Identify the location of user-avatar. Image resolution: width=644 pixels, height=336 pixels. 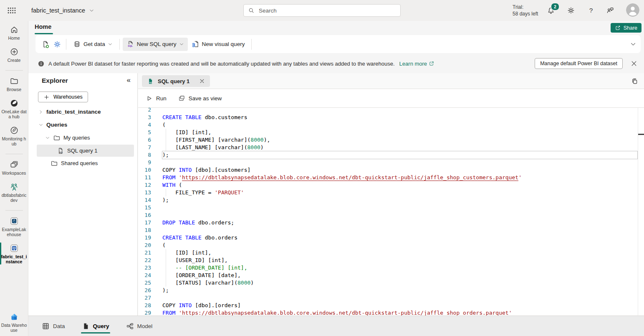
(633, 10).